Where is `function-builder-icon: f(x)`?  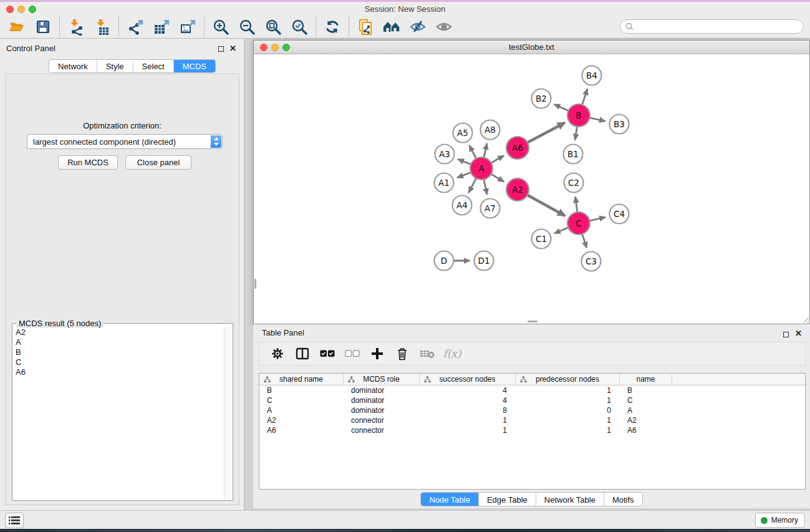
function-builder-icon: f(x) is located at coordinates (452, 354).